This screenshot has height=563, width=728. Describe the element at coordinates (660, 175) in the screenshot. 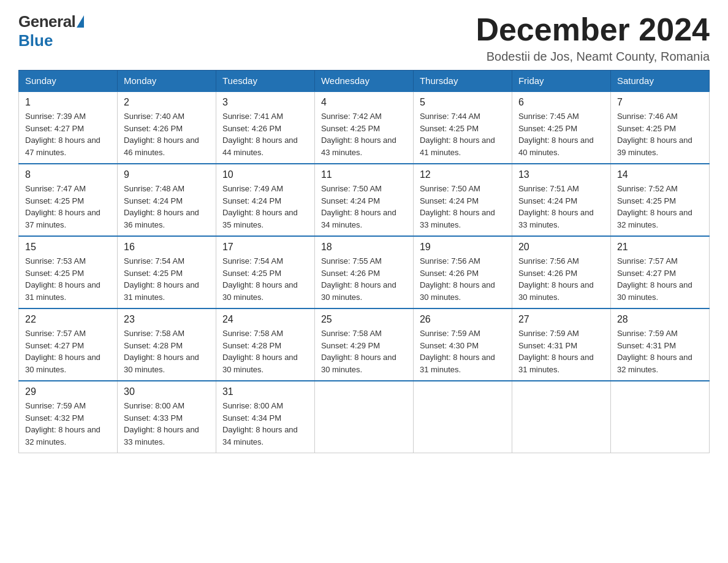

I see `day-number: 14` at that location.